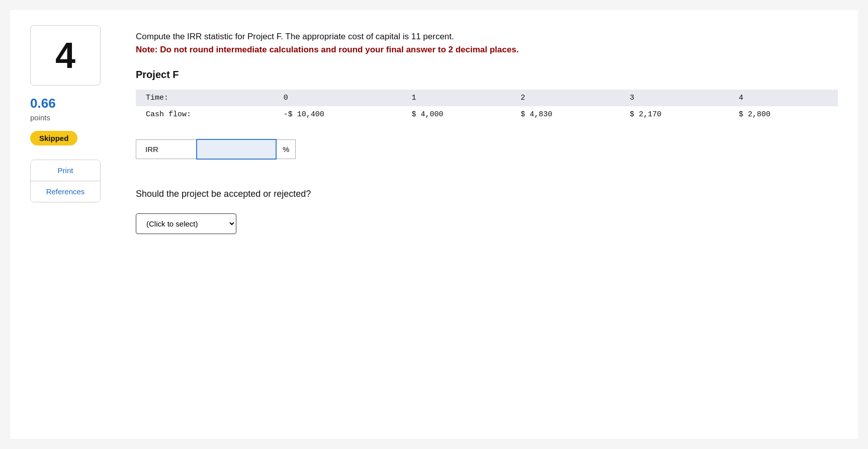 The height and width of the screenshot is (449, 868). Describe the element at coordinates (565, 115) in the screenshot. I see `cf-2: $ 4,830` at that location.